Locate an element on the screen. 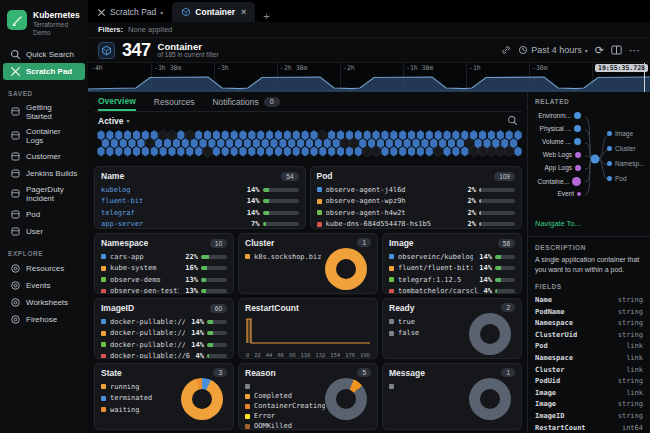 The height and width of the screenshot is (433, 650). sidebar-item-quick-search: Quick Search is located at coordinates (44, 54).